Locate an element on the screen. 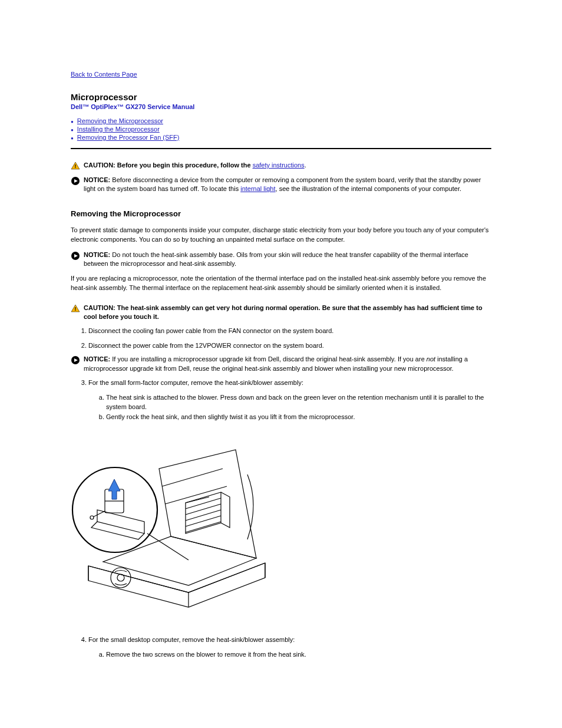 Image resolution: width=562 pixels, height=728 pixels. steps-list-continued: For the small form-factor computer, remo… is located at coordinates (281, 400).